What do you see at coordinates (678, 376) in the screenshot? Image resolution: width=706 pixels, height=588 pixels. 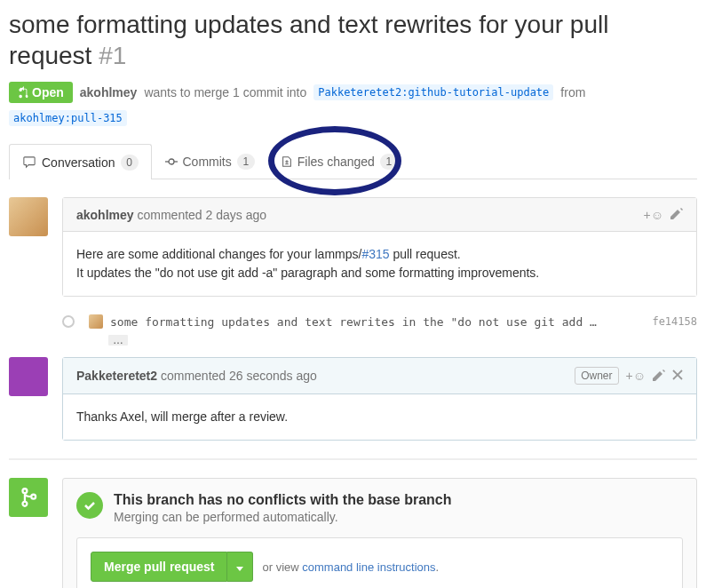 I see `close-icon` at bounding box center [678, 376].